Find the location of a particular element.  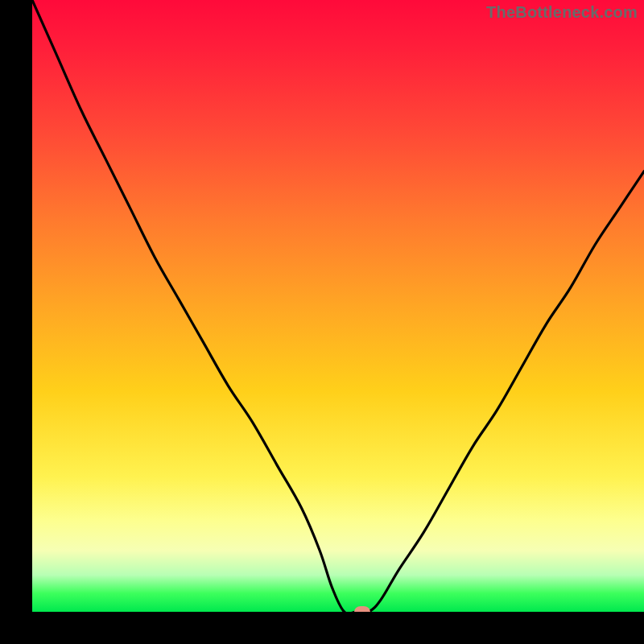

attribution-label: TheBottleneck.com is located at coordinates (562, 13).